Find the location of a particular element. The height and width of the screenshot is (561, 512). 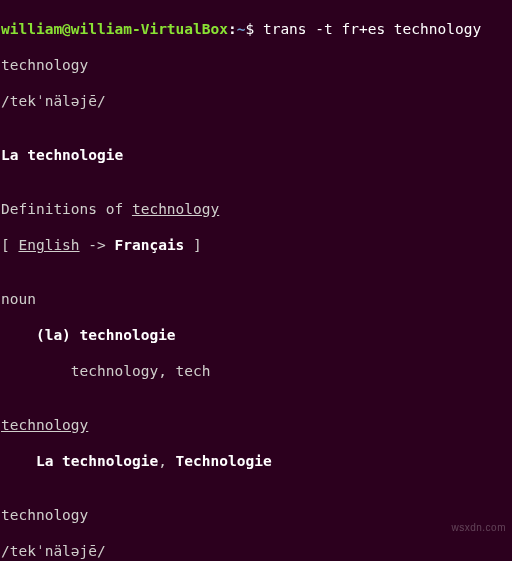

prompt-host: william-VirtualBox is located at coordinates (150, 29).